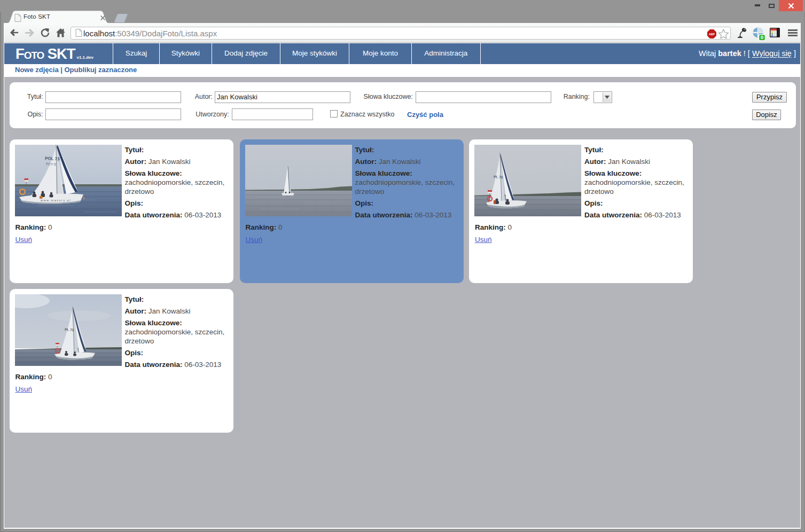  Describe the element at coordinates (762, 37) in the screenshot. I see `svg-text: 0` at that location.